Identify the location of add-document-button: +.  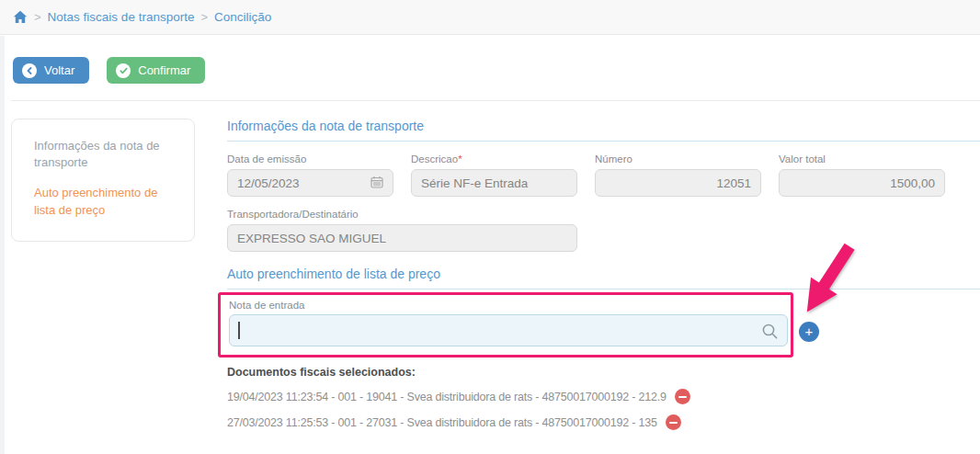
(809, 332).